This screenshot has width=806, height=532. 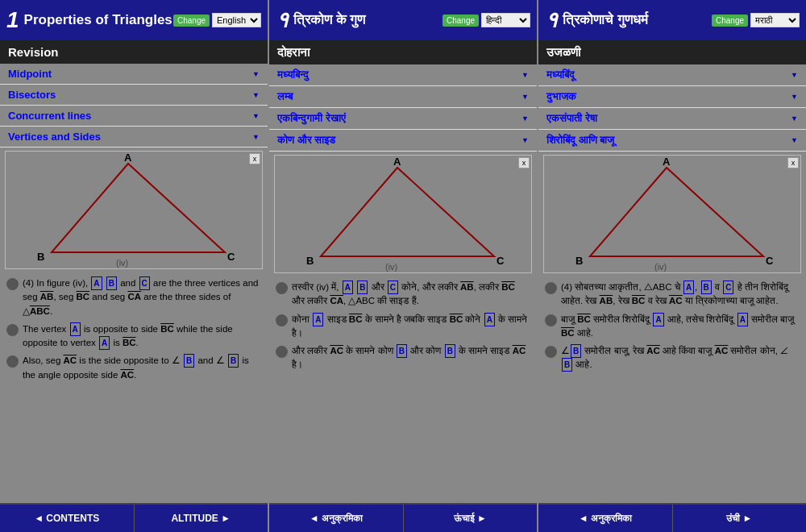 What do you see at coordinates (134, 137) in the screenshot?
I see `accordion-vertices: Vertices and Sides ▼` at bounding box center [134, 137].